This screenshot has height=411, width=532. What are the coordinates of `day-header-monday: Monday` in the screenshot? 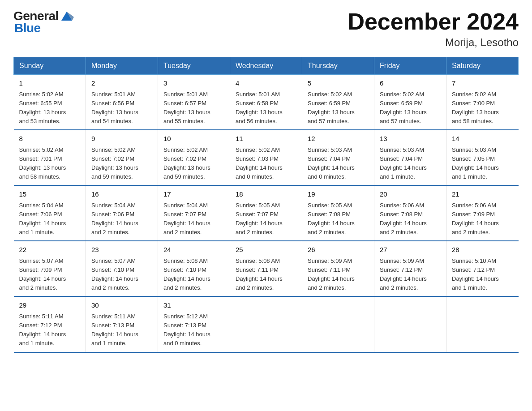 It's located at (122, 66).